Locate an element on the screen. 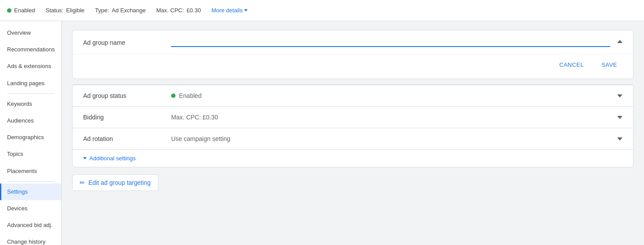 This screenshot has width=644, height=245. type-item: Type: Ad Exchange is located at coordinates (121, 11).